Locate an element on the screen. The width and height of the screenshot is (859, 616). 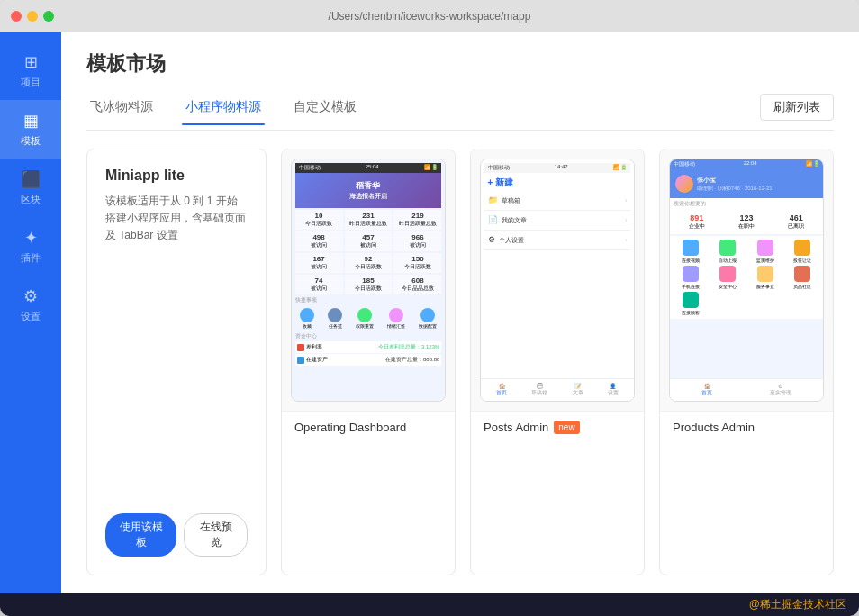
sidebar-item-projects: ⊞ 项目 is located at coordinates (31, 70).